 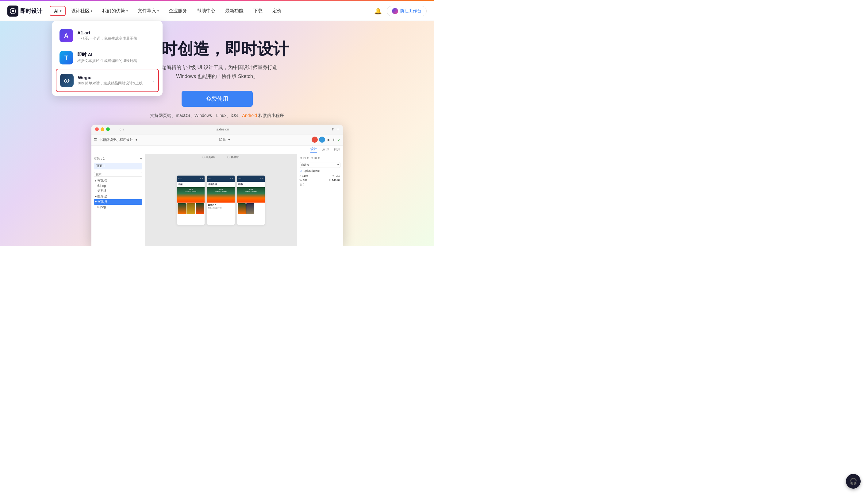 What do you see at coordinates (217, 185) in the screenshot?
I see `app-window: ‹ › js.design ⬆ + ☰ 书籍阅读类小程序设计 ▾ 62% ▾` at bounding box center [217, 185].